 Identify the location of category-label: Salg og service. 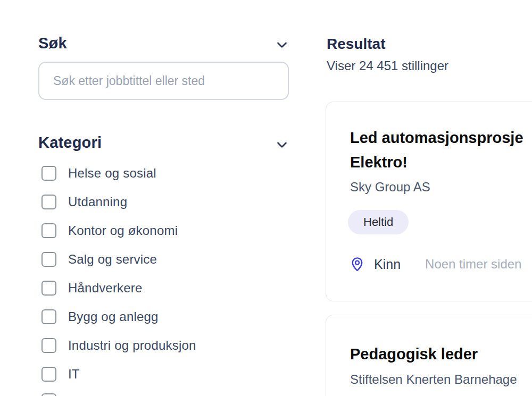
(113, 259).